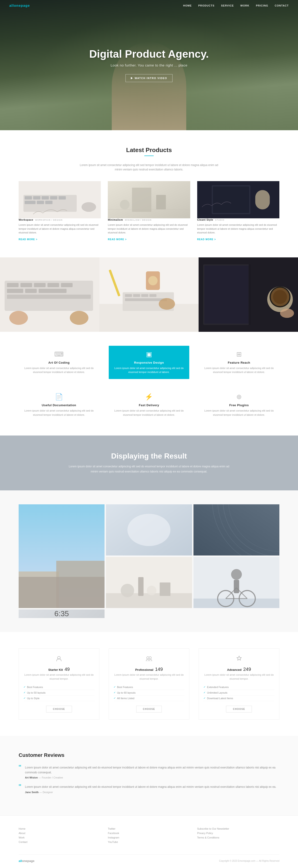 The width and height of the screenshot is (298, 868). What do you see at coordinates (149, 78) in the screenshot?
I see `hero-cta-button: WATCH INTRO VIDEO` at bounding box center [149, 78].